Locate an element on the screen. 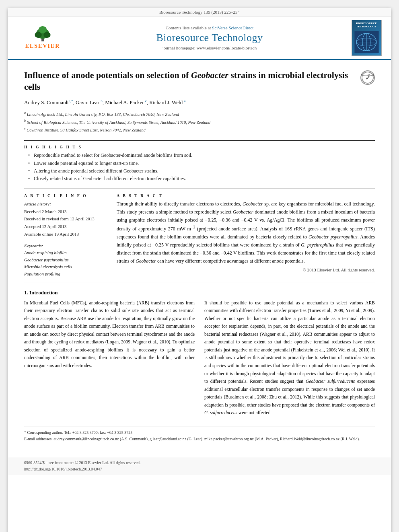 This screenshot has height=532, width=399. author3-name: , Michael A. Packer is located at coordinates (124, 103).